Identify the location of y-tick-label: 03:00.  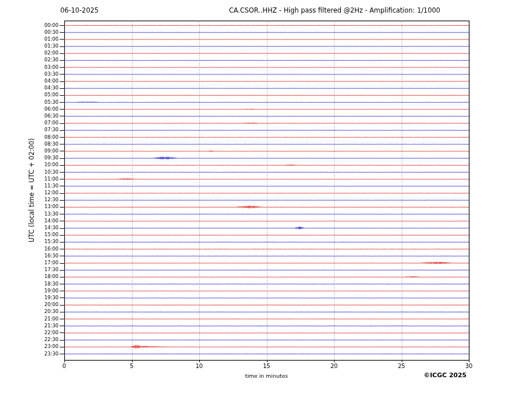
(41, 68).